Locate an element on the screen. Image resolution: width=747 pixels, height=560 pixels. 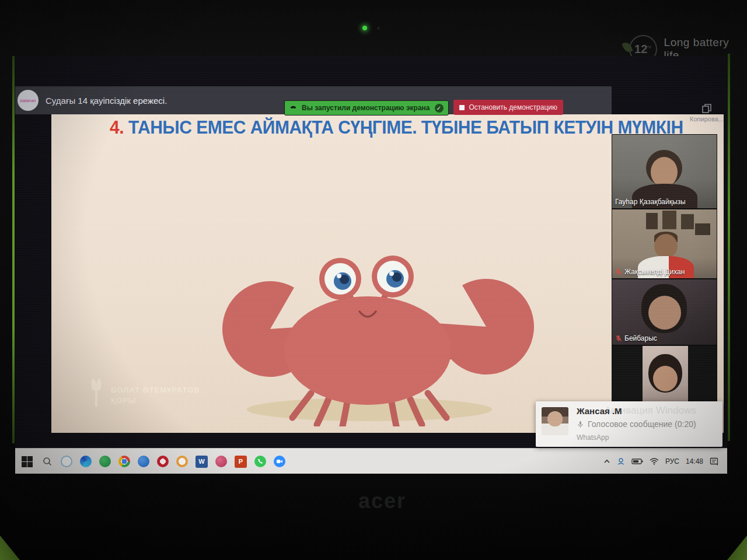
participant-name-label: Гауһар Қазақбайқызы is located at coordinates (650, 202).